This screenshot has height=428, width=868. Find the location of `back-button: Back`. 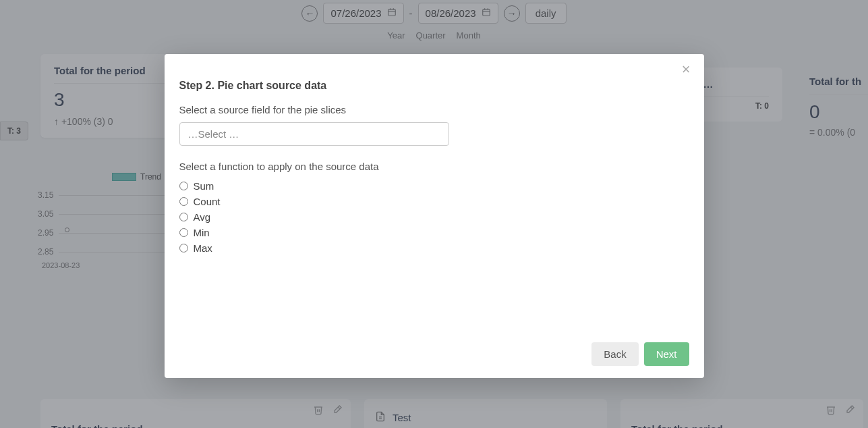

back-button: Back is located at coordinates (615, 354).